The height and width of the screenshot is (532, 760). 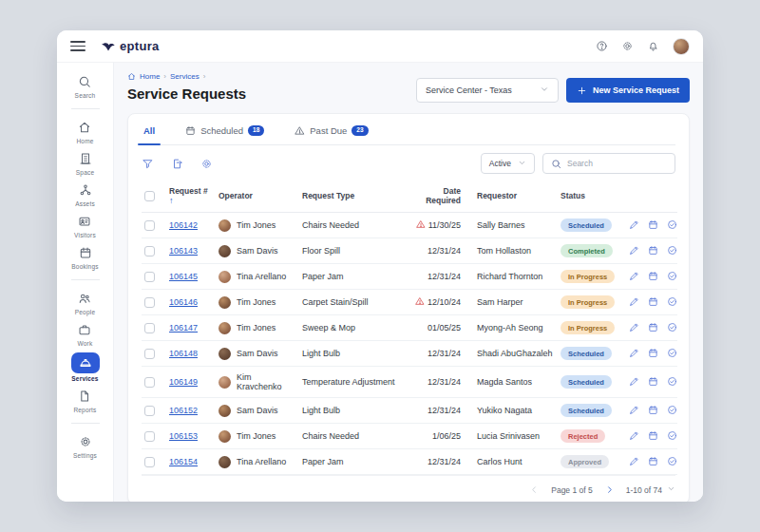 What do you see at coordinates (191, 197) in the screenshot?
I see `column-header-request: Request # ↑` at bounding box center [191, 197].